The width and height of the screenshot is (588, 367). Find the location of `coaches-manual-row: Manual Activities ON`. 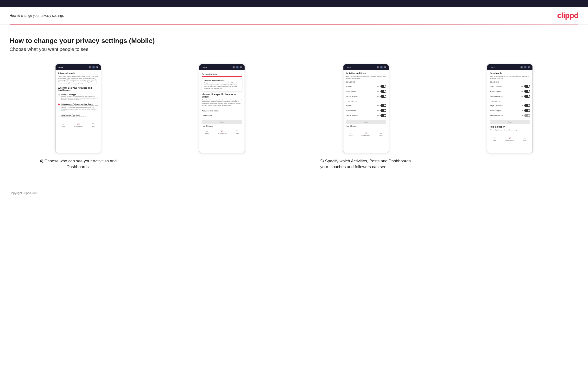

coaches-manual-row: Manual Activities ON is located at coordinates (366, 97).